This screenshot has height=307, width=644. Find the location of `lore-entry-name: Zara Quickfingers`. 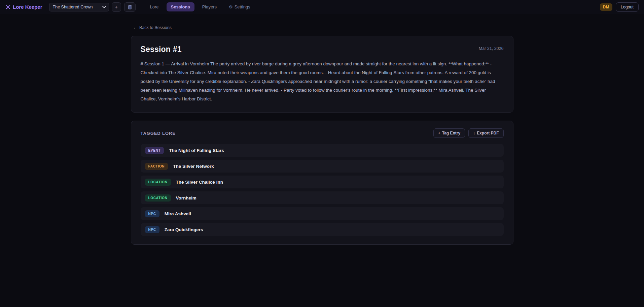

lore-entry-name: Zara Quickfingers is located at coordinates (184, 230).